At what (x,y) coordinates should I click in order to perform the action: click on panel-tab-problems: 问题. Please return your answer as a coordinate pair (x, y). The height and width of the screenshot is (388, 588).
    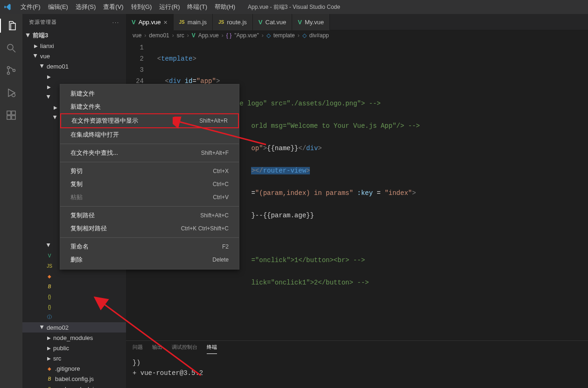
    Looking at the image, I should click on (138, 349).